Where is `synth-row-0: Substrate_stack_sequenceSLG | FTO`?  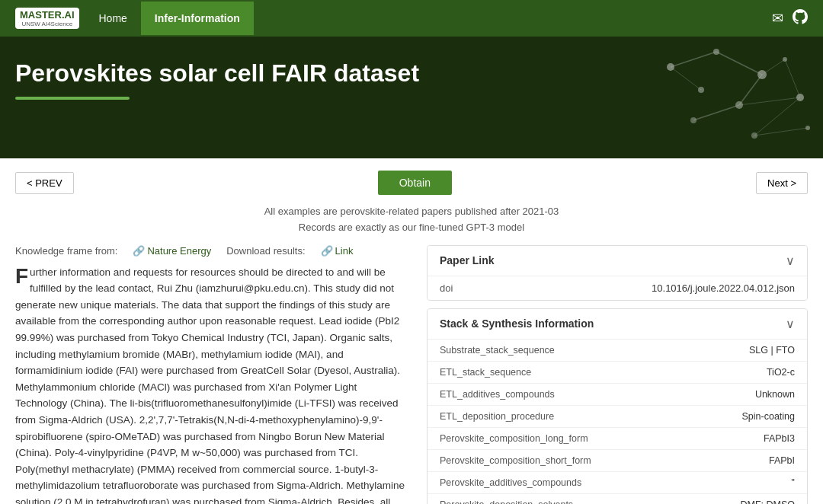 synth-row-0: Substrate_stack_sequenceSLG | FTO is located at coordinates (617, 350).